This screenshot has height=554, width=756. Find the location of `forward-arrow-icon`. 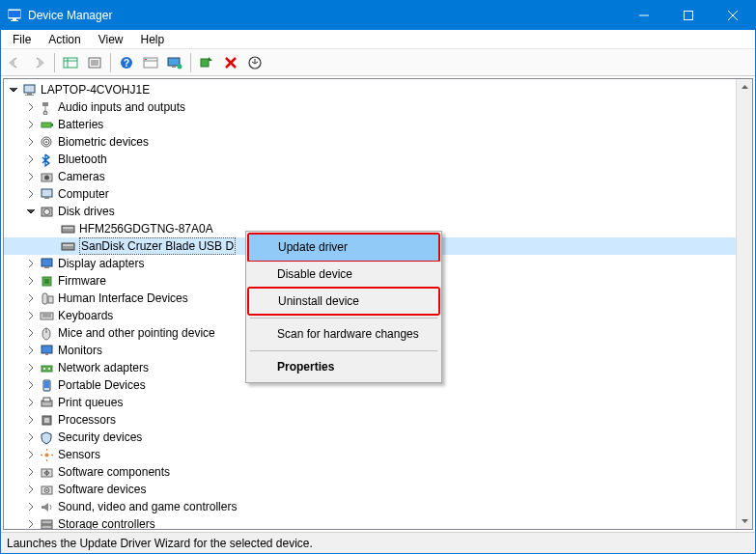

forward-arrow-icon is located at coordinates (39, 63).